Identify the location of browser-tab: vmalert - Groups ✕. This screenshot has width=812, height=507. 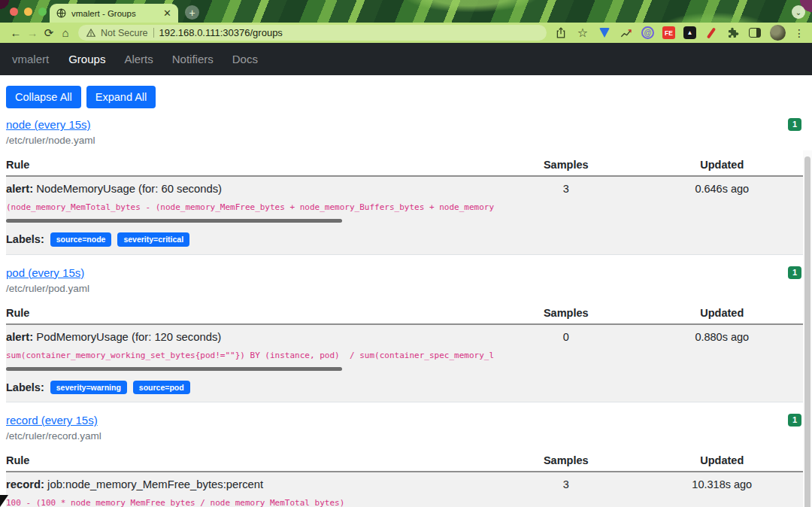
(114, 14).